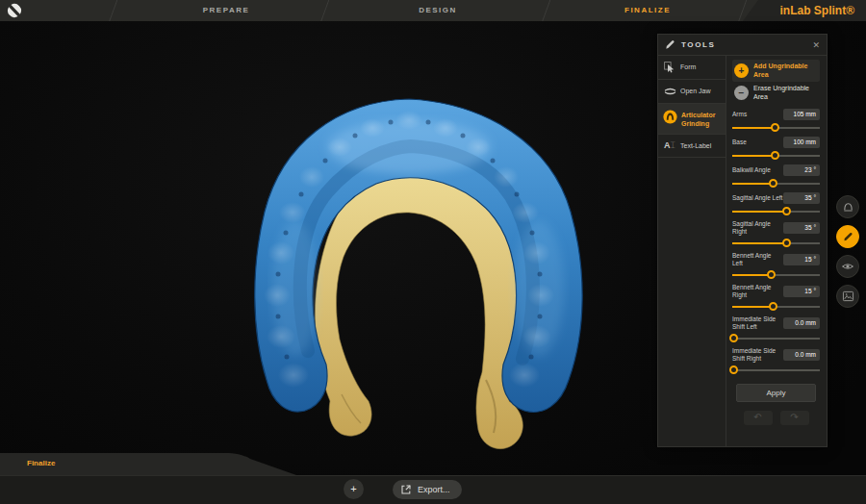 The image size is (866, 504). I want to click on tool-item-open-jaw: Open Jaw, so click(692, 92).